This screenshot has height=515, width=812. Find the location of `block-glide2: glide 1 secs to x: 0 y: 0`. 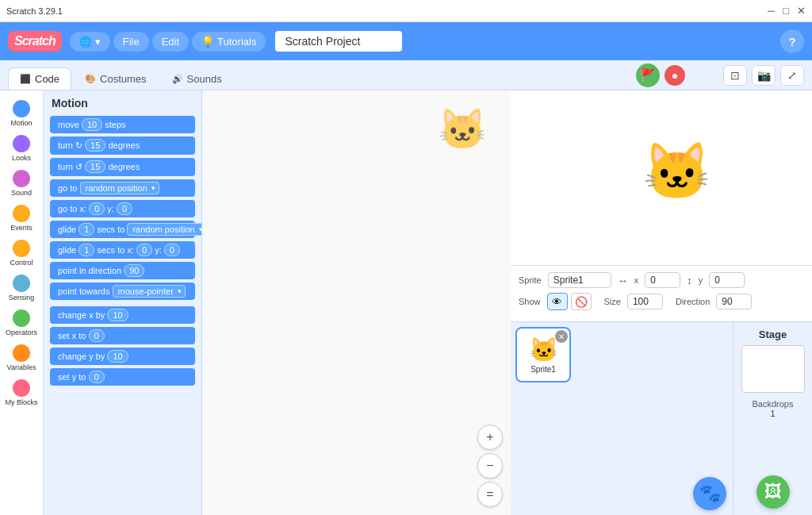

block-glide2: glide 1 secs to x: 0 y: 0 is located at coordinates (122, 250).